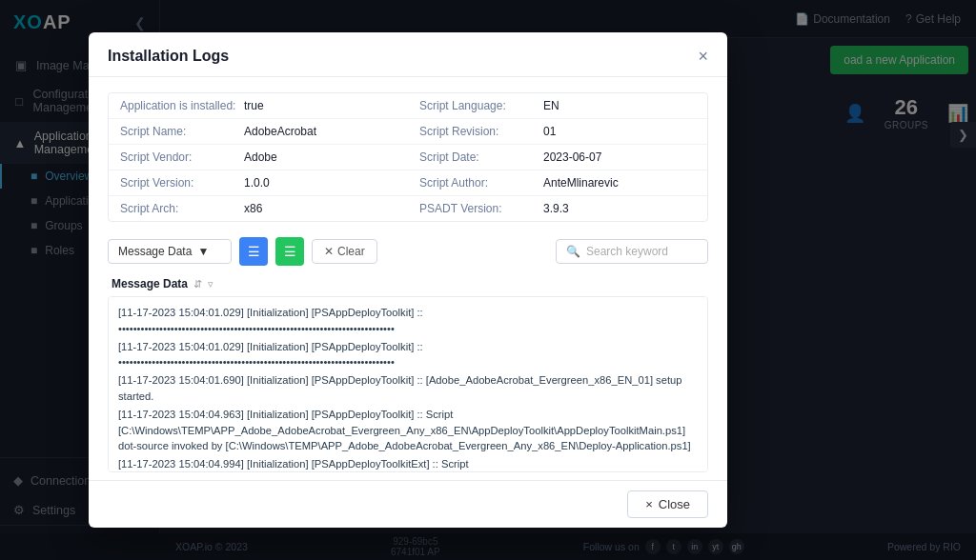 Image resolution: width=976 pixels, height=560 pixels. I want to click on psadt-label: PSADT Version:, so click(481, 209).